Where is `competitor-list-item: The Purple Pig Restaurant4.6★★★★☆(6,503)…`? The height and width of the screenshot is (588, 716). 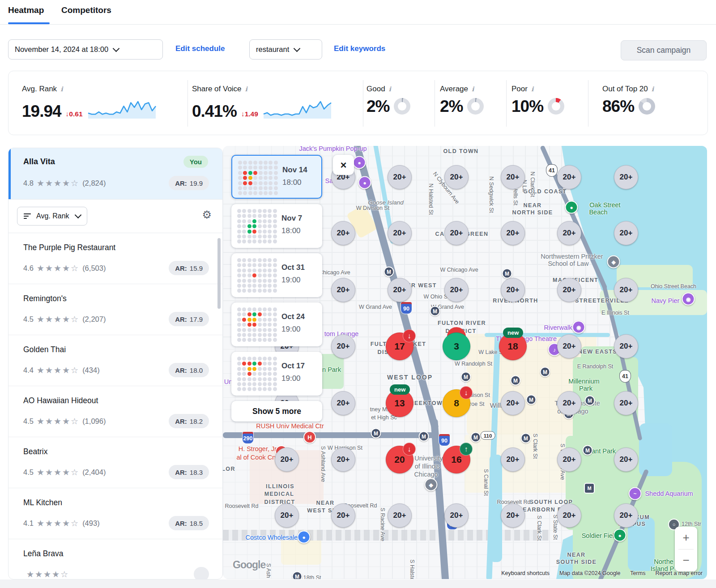
competitor-list-item: The Purple Pig Restaurant4.6★★★★☆(6,503)… is located at coordinates (115, 259).